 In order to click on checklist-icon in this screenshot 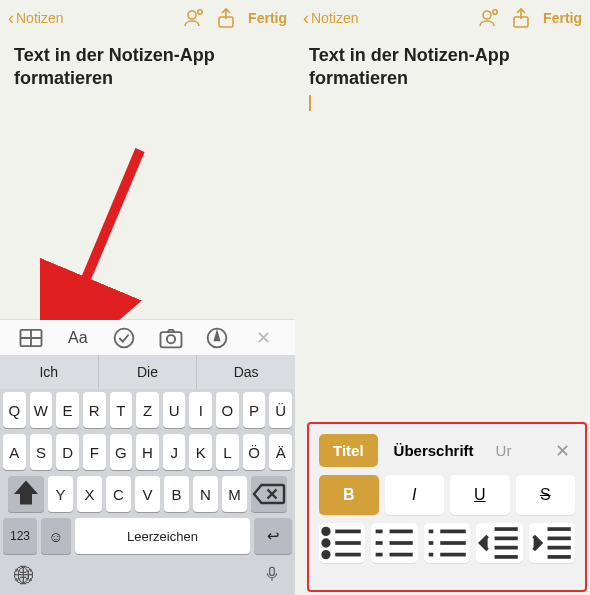, I will do `click(124, 338)`.